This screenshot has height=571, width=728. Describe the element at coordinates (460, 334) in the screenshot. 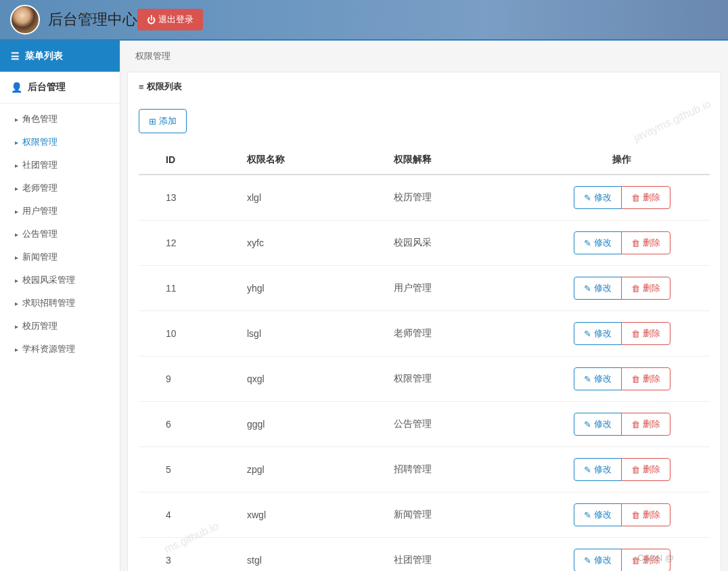

I see `cell-desc: 老师管理` at that location.